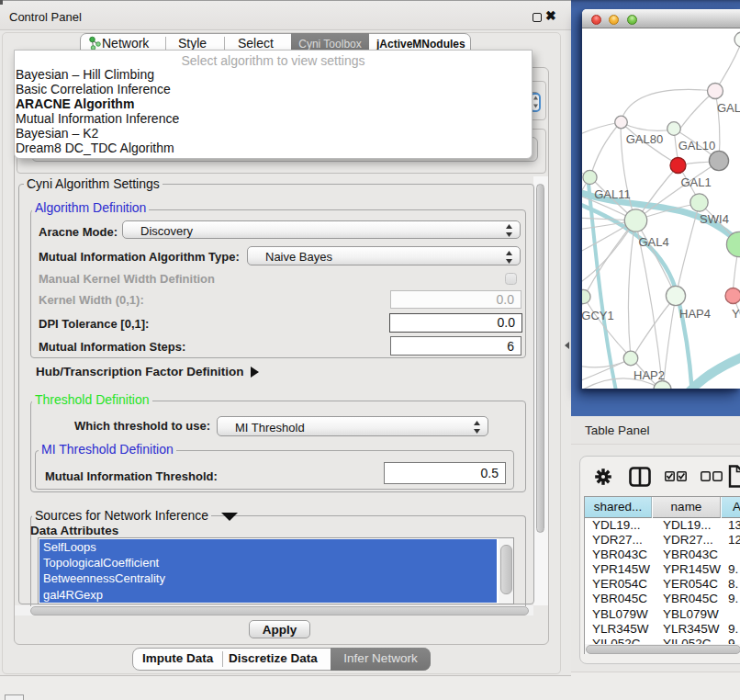  I want to click on svg-text: GAL4, so click(654, 243).